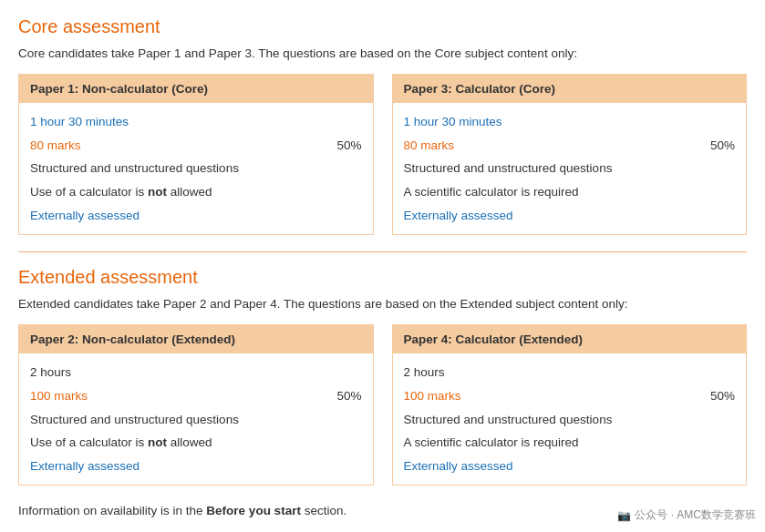 Image resolution: width=765 pixels, height=532 pixels. Describe the element at coordinates (570, 373) in the screenshot. I see `paper4-duration-row: 2 hours` at that location.